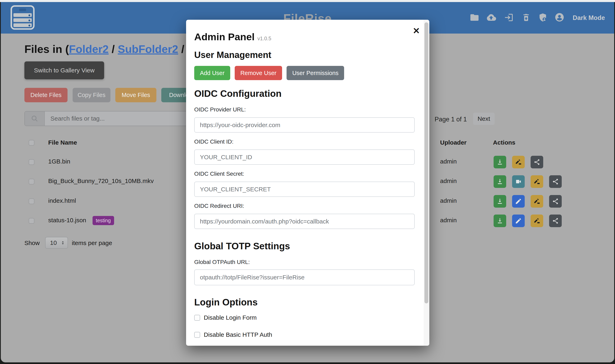  Describe the element at coordinates (56, 243) in the screenshot. I see `per-page-select: 10` at that location.